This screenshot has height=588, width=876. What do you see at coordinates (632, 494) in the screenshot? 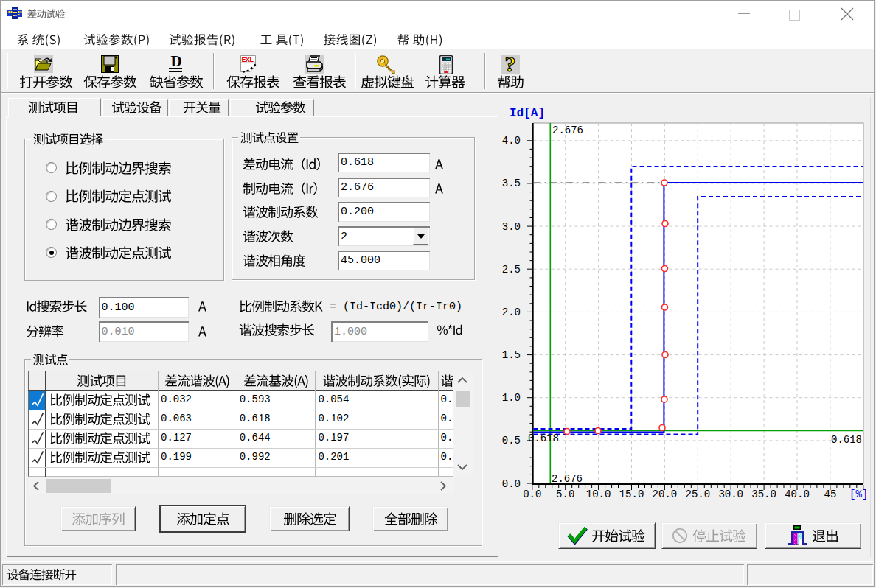
I see `svg-text: 15.0` at bounding box center [632, 494].